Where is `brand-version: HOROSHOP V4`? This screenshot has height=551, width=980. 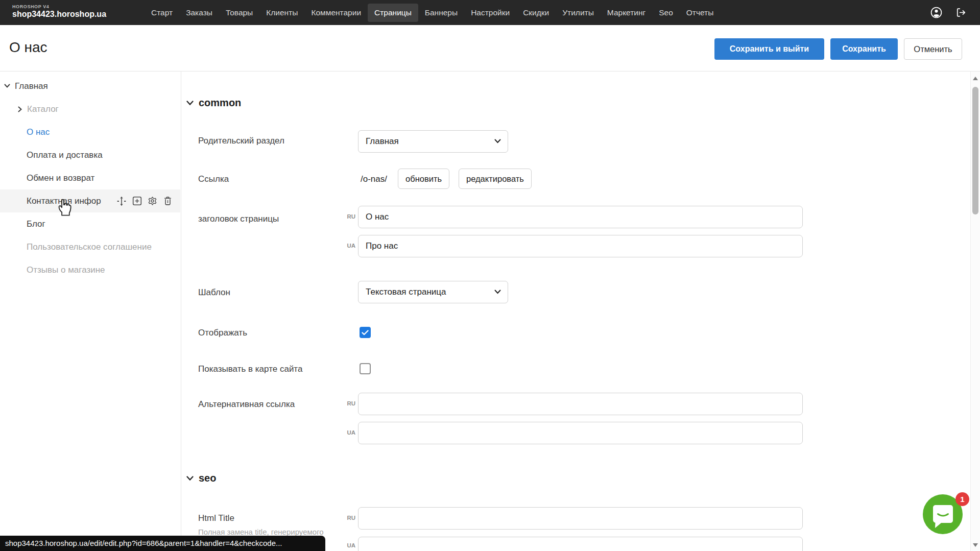
brand-version: HOROSHOP V4 is located at coordinates (59, 7).